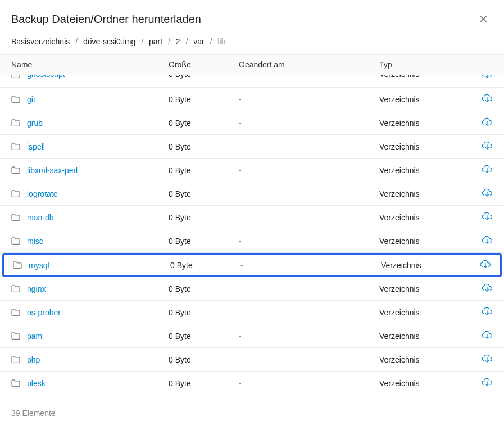  I want to click on folder-name-link: plesk, so click(36, 383).